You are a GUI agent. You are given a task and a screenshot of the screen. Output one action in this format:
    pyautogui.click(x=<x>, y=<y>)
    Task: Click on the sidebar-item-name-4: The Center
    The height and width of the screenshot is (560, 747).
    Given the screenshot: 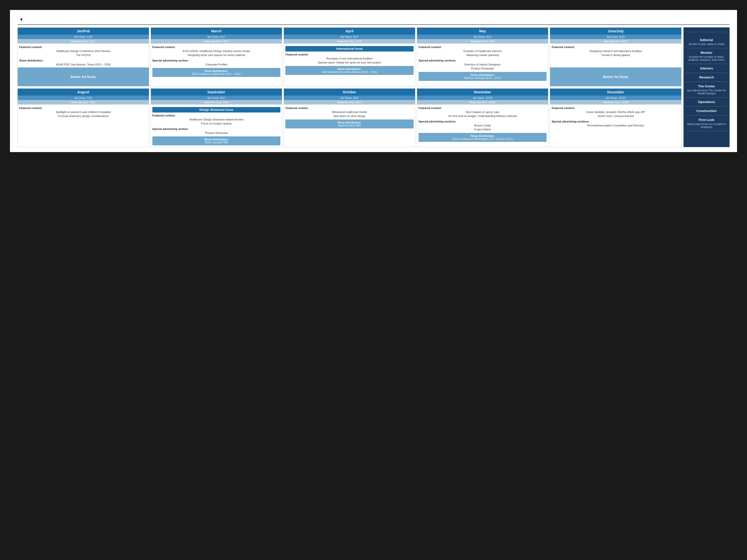 What is the action you would take?
    pyautogui.click(x=706, y=86)
    